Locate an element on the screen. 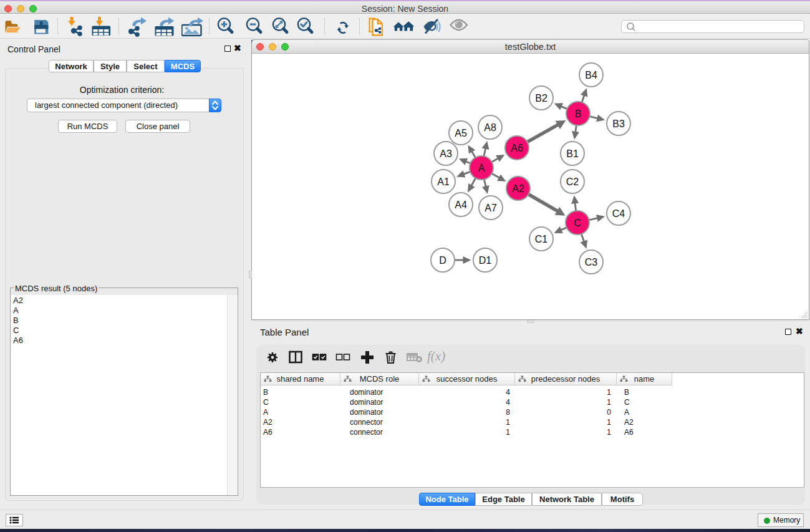 Image resolution: width=810 pixels, height=532 pixels. svg-text: A3 is located at coordinates (446, 153).